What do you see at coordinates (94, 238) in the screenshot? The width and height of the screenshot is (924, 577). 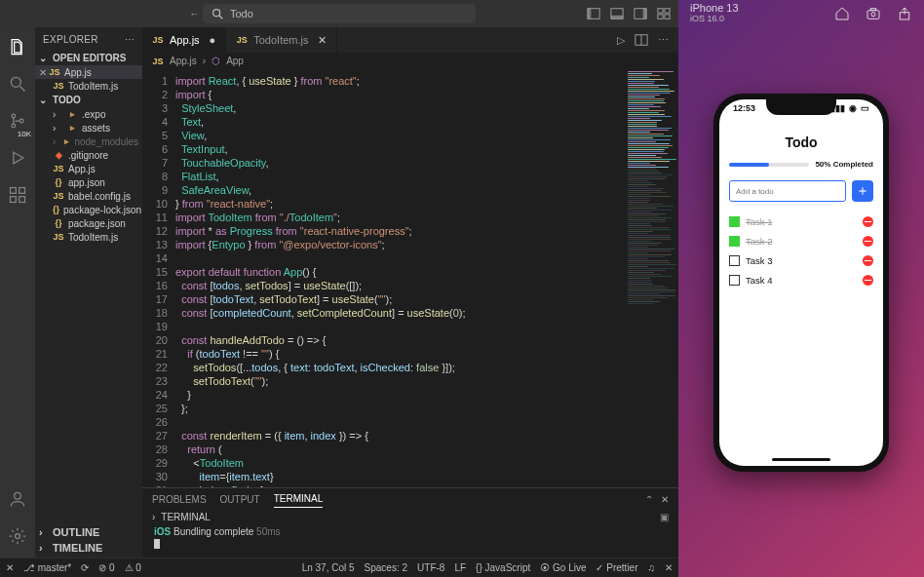 I see `file-name: TodoItem.js` at bounding box center [94, 238].